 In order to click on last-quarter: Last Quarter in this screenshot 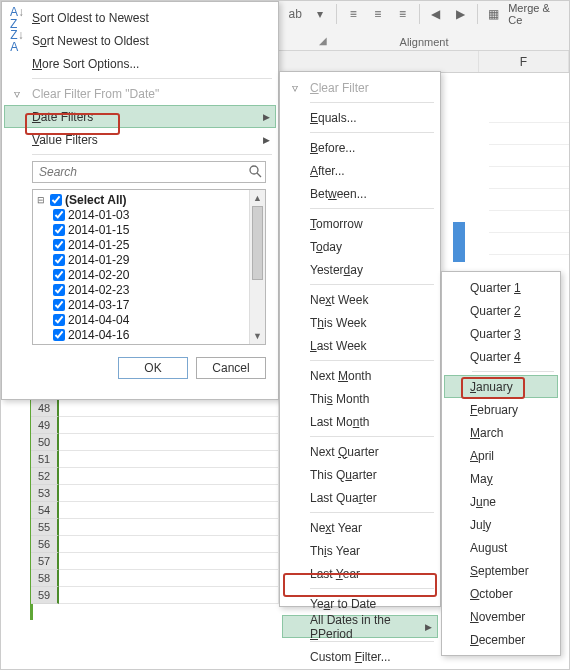, I will do `click(360, 498)`.